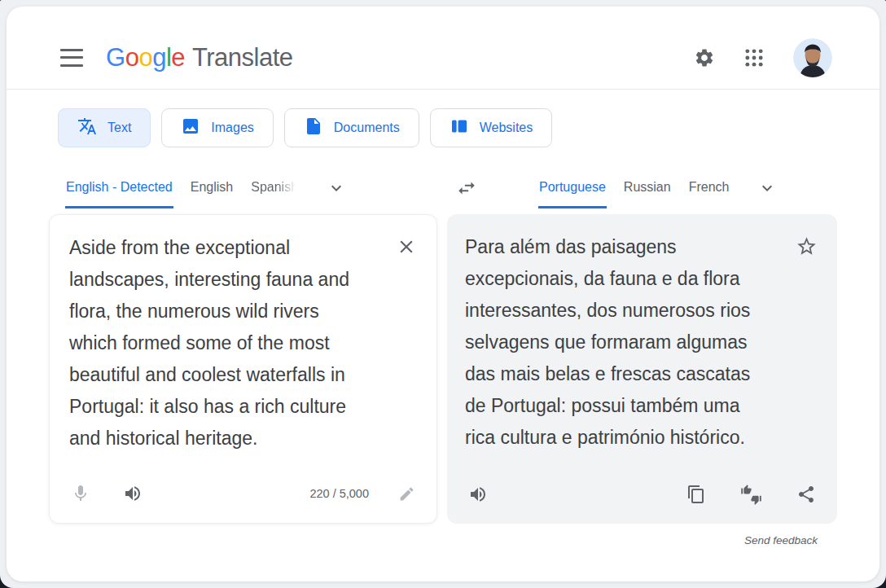 The image size is (886, 588). Describe the element at coordinates (178, 57) in the screenshot. I see `logo-letter: e` at that location.